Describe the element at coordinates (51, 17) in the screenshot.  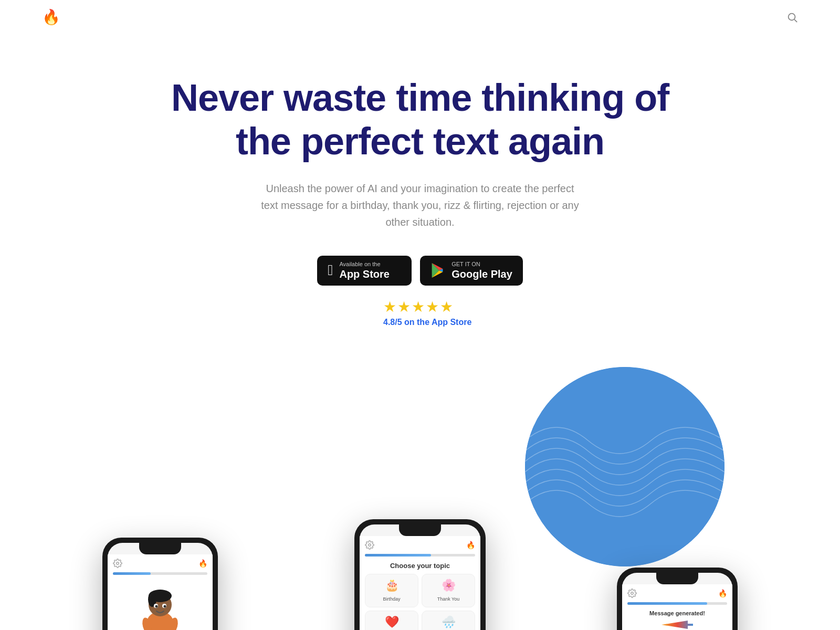
I see `flame-logo-icon: 🔥` at that location.